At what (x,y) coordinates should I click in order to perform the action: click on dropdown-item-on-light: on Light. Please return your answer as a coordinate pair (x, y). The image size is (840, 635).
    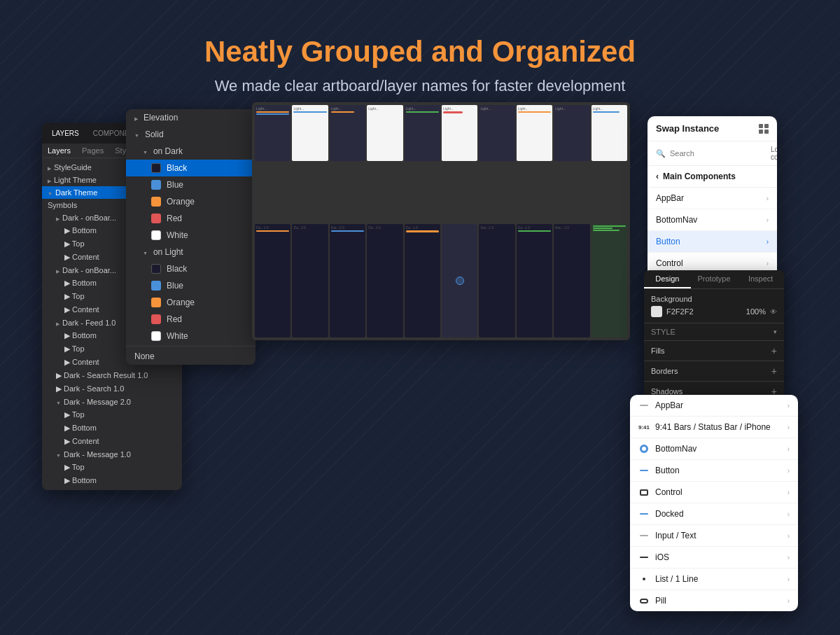
    Looking at the image, I should click on (190, 252).